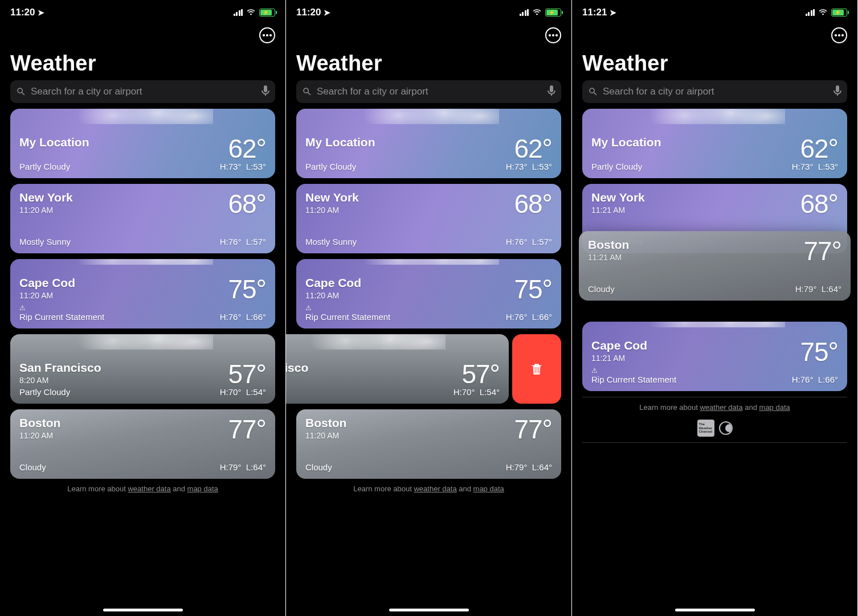  What do you see at coordinates (618, 210) in the screenshot?
I see `city-time: 11:21 AM` at bounding box center [618, 210].